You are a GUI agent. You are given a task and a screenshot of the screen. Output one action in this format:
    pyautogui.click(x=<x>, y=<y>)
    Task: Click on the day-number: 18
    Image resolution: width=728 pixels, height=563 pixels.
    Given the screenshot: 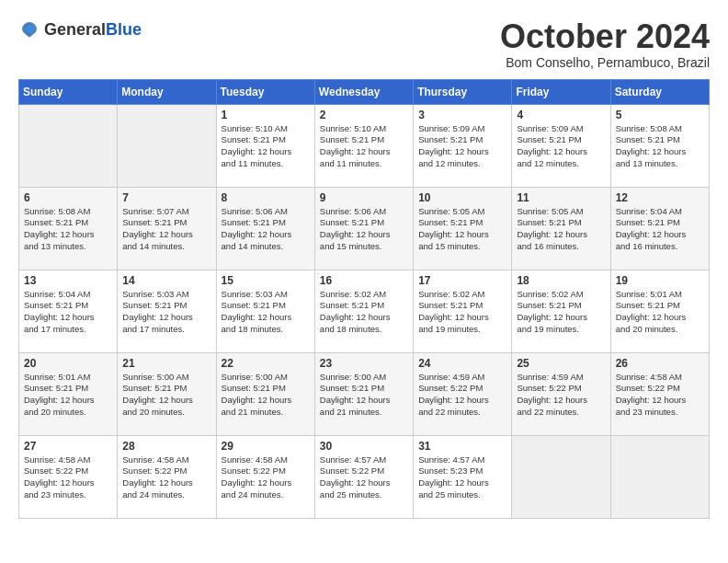 What is the action you would take?
    pyautogui.click(x=561, y=281)
    